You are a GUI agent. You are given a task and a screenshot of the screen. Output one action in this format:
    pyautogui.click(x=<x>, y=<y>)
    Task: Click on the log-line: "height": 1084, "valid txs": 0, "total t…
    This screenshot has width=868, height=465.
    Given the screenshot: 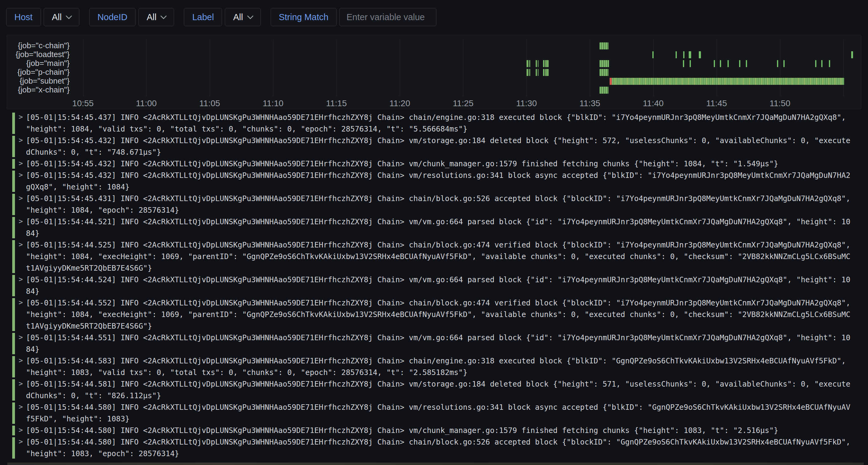 What is the action you would take?
    pyautogui.click(x=447, y=129)
    